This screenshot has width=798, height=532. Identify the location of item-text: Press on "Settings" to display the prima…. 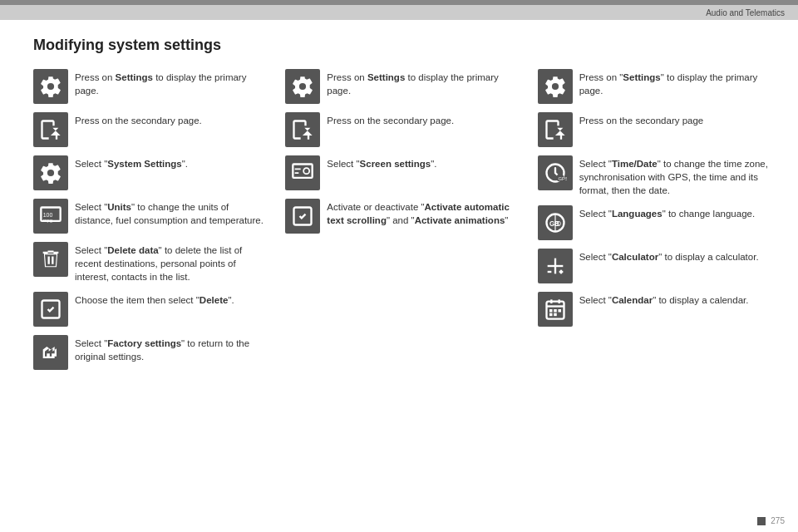
(677, 83).